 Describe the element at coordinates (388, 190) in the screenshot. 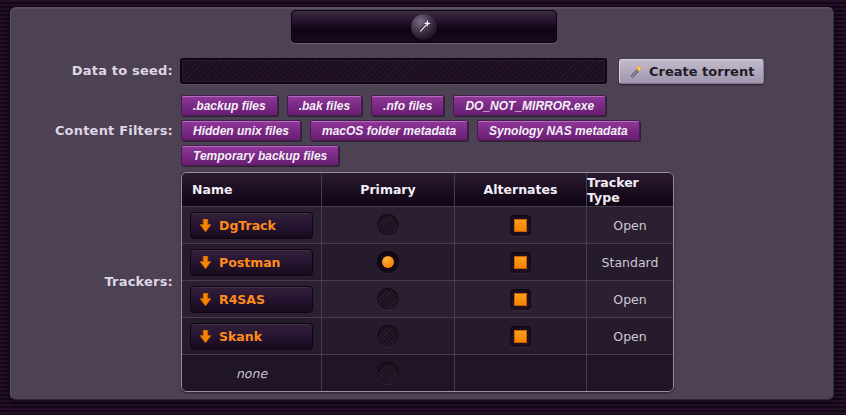

I see `trackers-header-primary: Primary` at that location.